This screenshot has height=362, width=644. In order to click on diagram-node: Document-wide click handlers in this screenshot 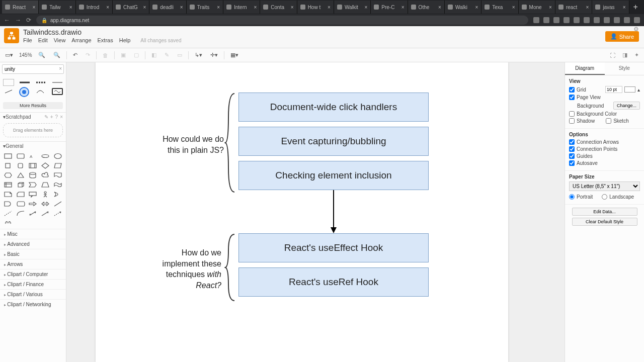, I will do `click(334, 107)`.